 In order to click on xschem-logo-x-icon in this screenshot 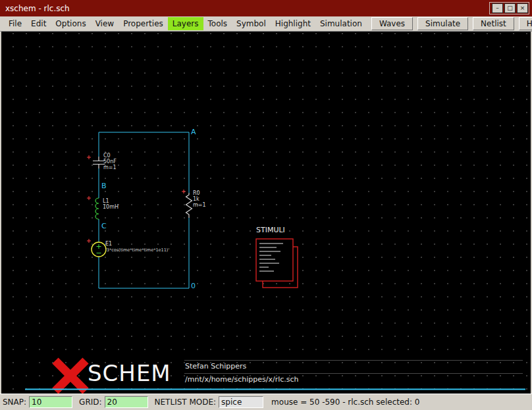, I will do `click(70, 376)`.